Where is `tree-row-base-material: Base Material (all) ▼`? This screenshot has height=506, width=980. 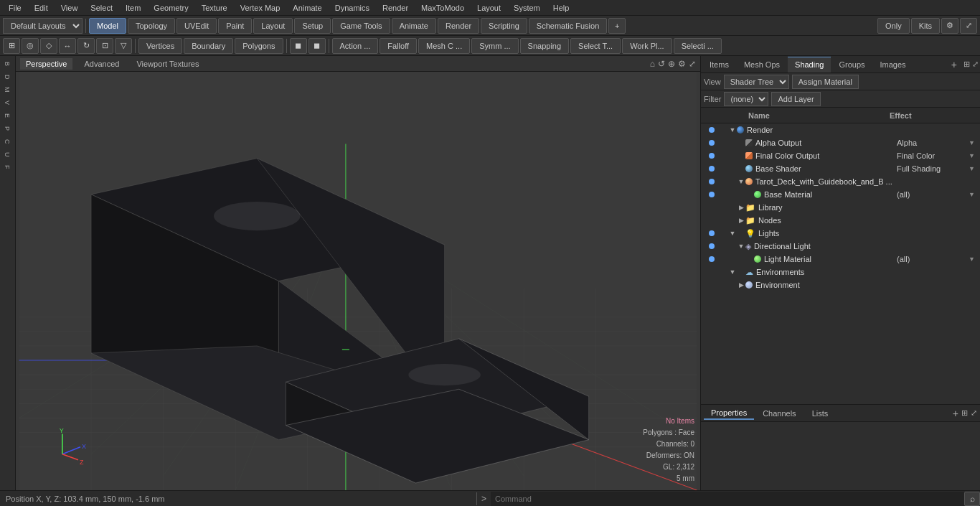 tree-row-base-material: Base Material (all) ▼ is located at coordinates (841, 195).